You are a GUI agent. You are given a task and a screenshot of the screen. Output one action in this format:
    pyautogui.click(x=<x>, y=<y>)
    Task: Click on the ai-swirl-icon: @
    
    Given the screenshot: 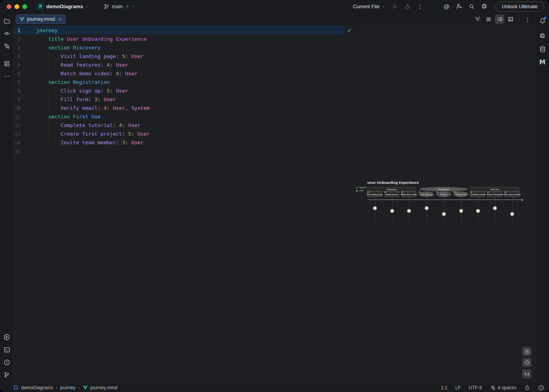 What is the action you would take?
    pyautogui.click(x=446, y=6)
    